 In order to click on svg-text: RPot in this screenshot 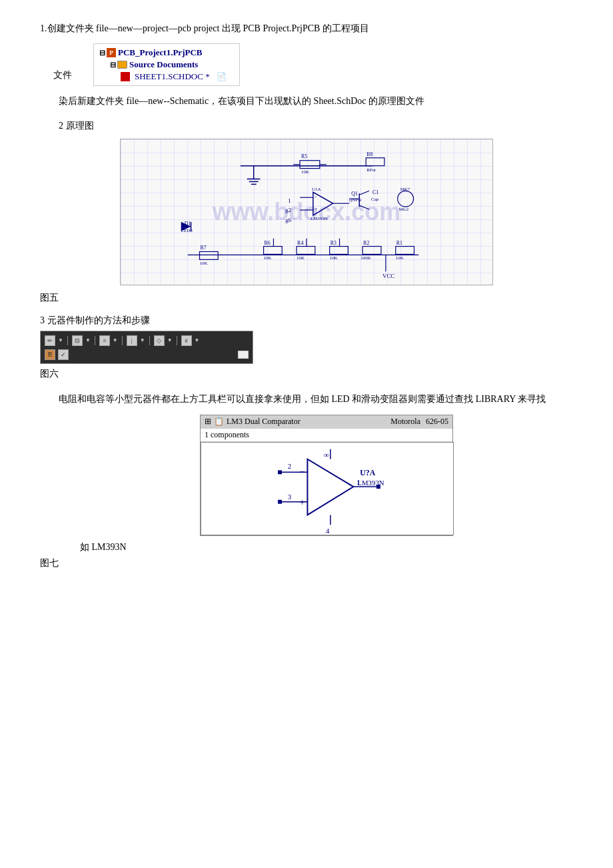, I will do `click(371, 169)`.